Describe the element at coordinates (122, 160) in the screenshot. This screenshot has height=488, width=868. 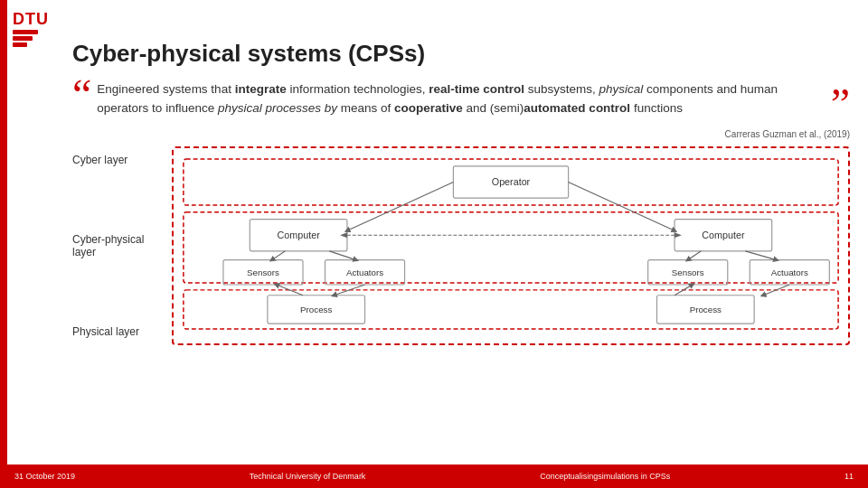
I see `cyber-layer-label: Cyber layer` at that location.